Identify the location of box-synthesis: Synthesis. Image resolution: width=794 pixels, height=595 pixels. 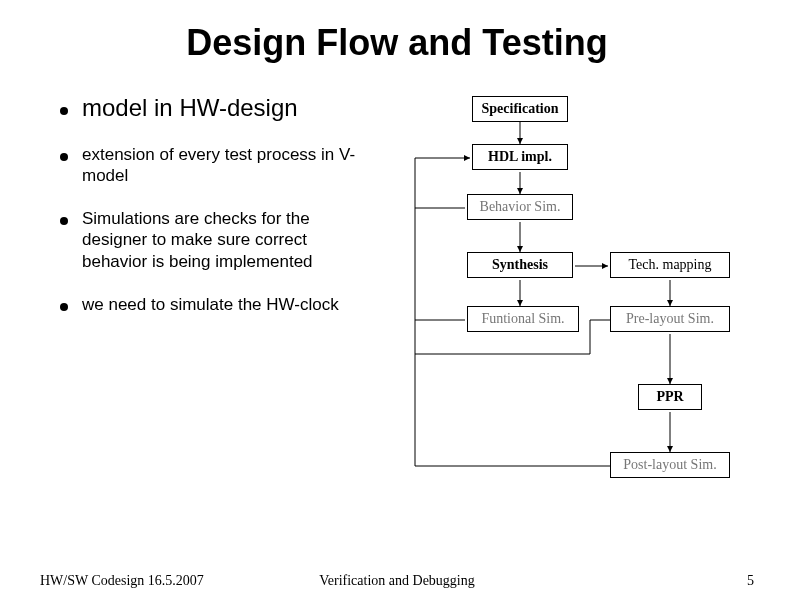
(520, 265).